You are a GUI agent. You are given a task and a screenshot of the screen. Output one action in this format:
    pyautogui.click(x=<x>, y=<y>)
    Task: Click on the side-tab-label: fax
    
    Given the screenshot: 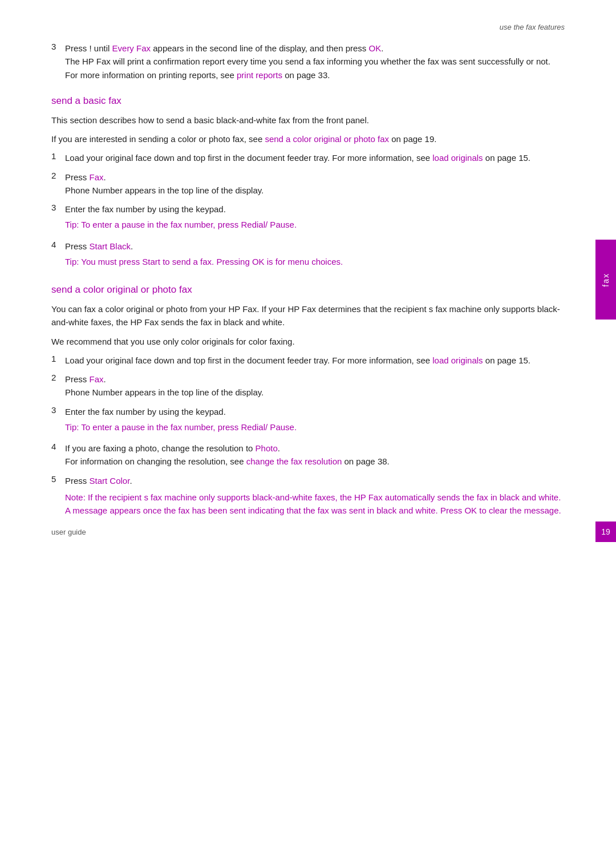 What is the action you would take?
    pyautogui.click(x=606, y=280)
    